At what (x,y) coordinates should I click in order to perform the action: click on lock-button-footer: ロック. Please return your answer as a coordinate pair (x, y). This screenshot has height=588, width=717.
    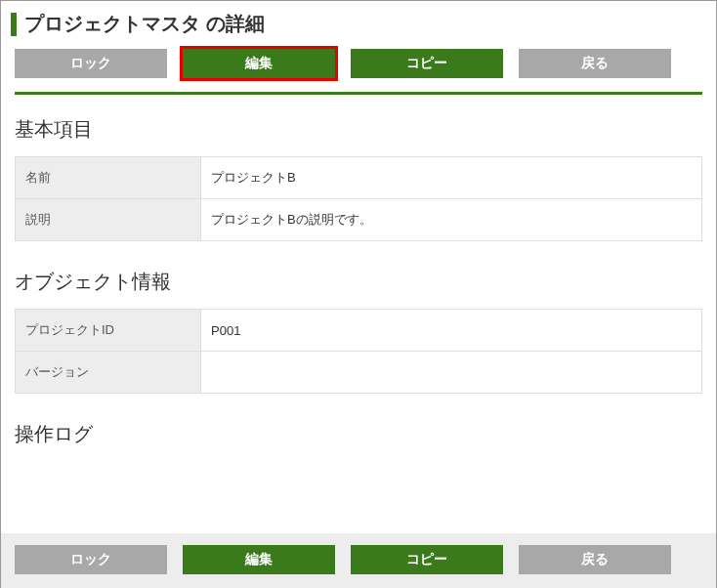
    Looking at the image, I should click on (91, 560).